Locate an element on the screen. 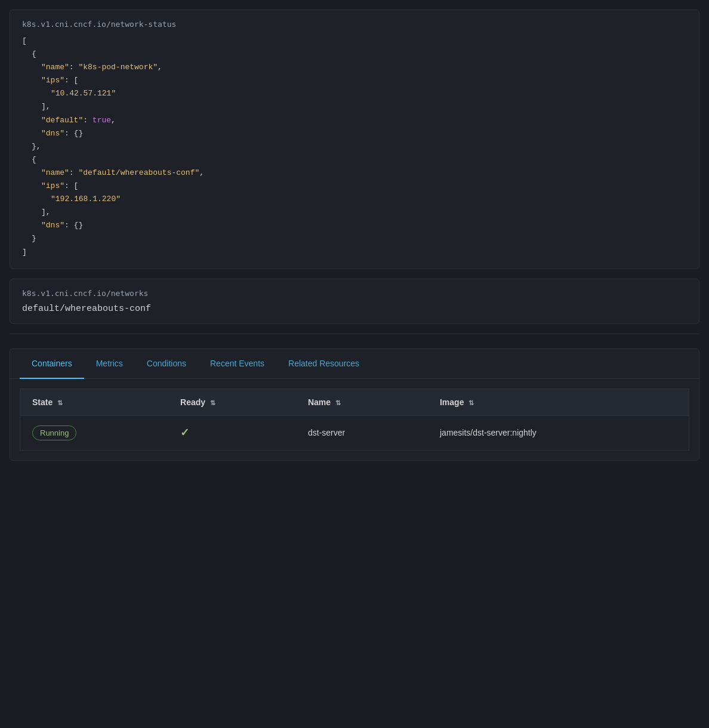  check-icon: ✓ is located at coordinates (185, 433).